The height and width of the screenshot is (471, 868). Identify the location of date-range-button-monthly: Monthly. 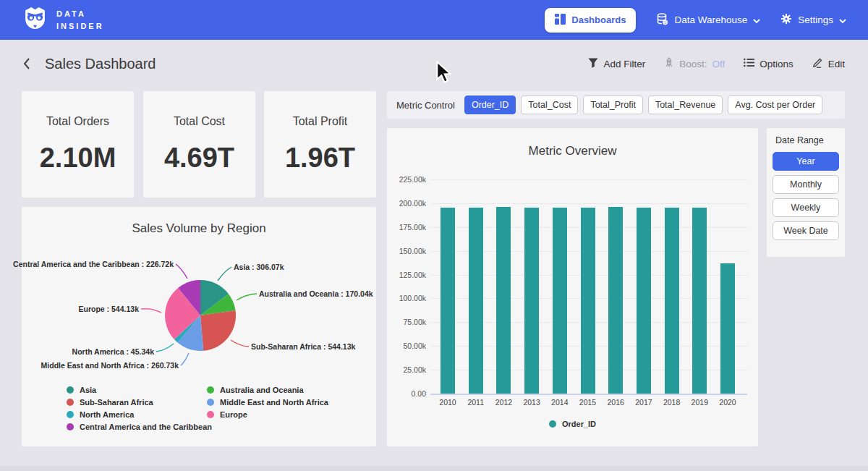
(806, 184).